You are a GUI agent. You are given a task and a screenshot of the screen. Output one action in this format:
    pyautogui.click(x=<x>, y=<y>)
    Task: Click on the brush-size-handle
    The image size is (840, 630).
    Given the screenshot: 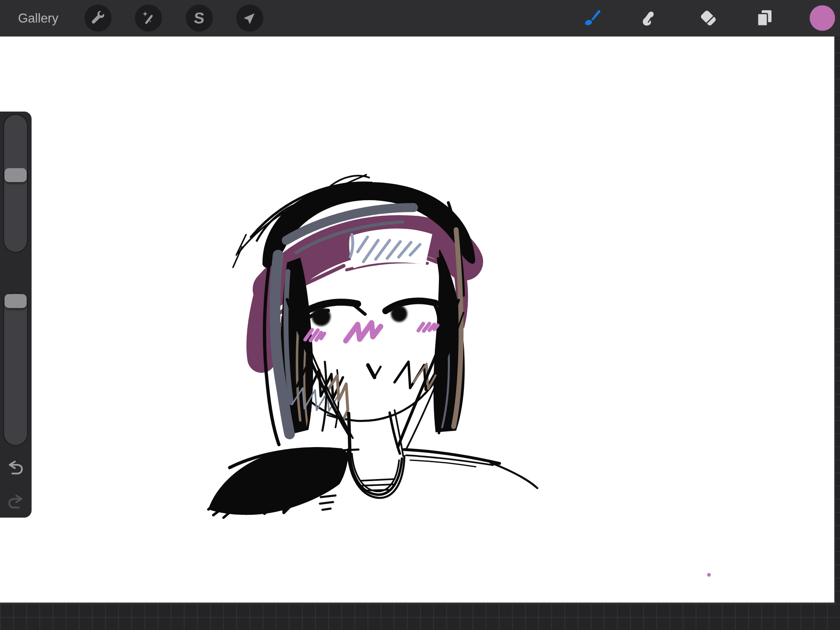 What is the action you would take?
    pyautogui.click(x=16, y=175)
    